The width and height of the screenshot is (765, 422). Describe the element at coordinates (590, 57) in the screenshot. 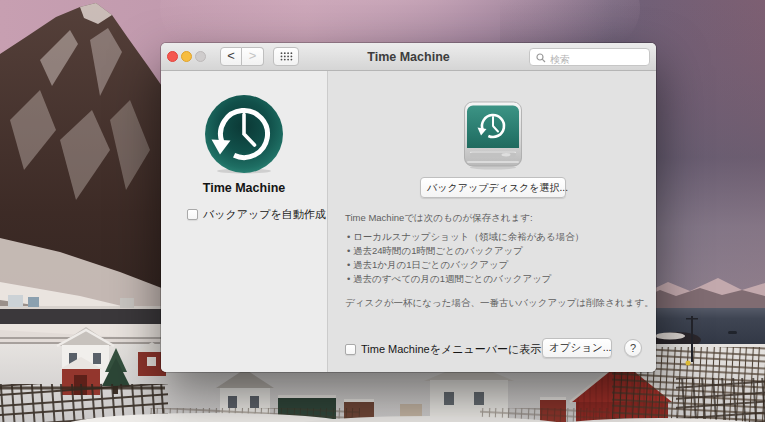

I see `search-field` at that location.